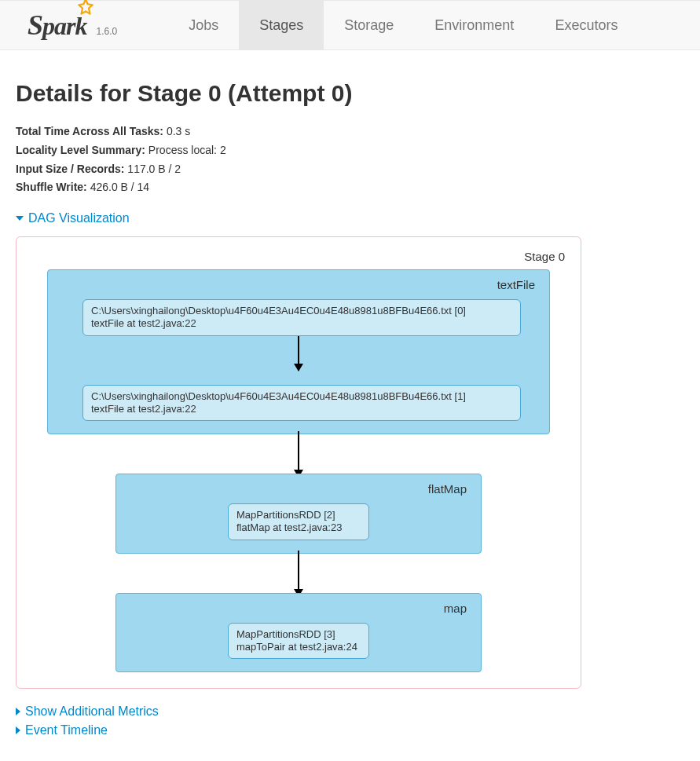 The image size is (700, 761). What do you see at coordinates (86, 10) in the screenshot?
I see `spark-star-icon` at bounding box center [86, 10].